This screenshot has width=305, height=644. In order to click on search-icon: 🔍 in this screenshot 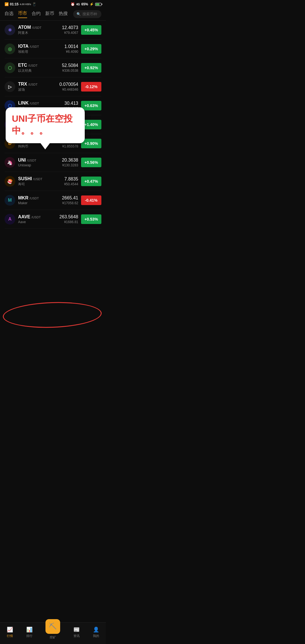, I will do `click(79, 14)`.